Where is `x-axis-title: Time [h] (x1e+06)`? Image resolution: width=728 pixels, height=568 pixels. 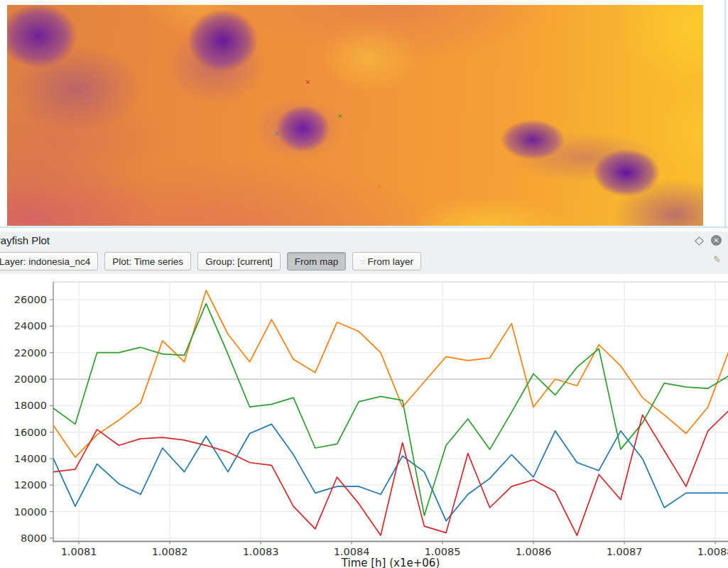 x-axis-title: Time [h] (x1e+06) is located at coordinates (391, 562).